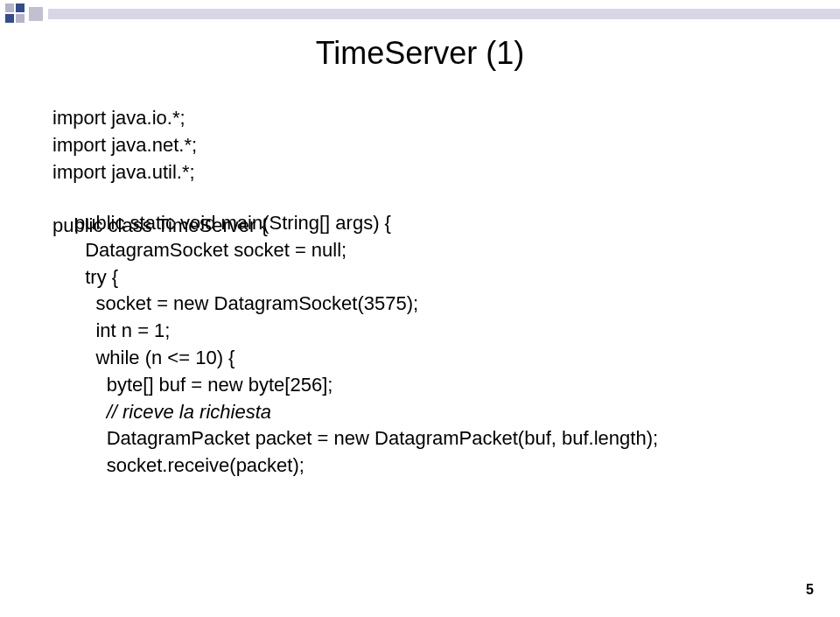  Describe the element at coordinates (810, 590) in the screenshot. I see `page-number: 5` at that location.